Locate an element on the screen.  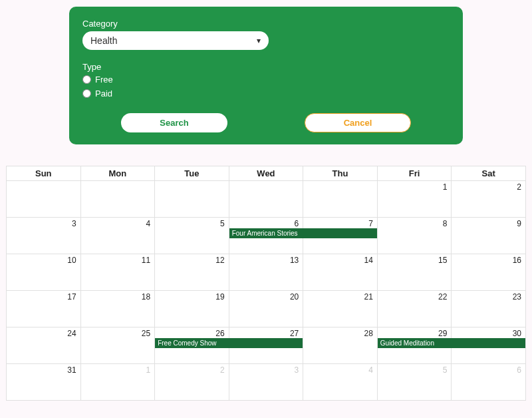
type-free-label: Free is located at coordinates (104, 80).